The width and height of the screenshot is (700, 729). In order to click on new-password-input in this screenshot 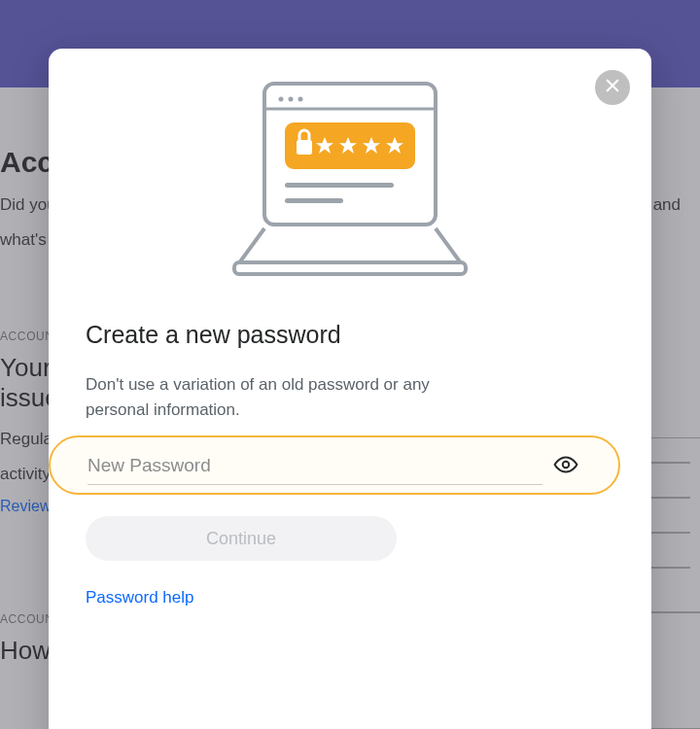, I will do `click(315, 469)`.